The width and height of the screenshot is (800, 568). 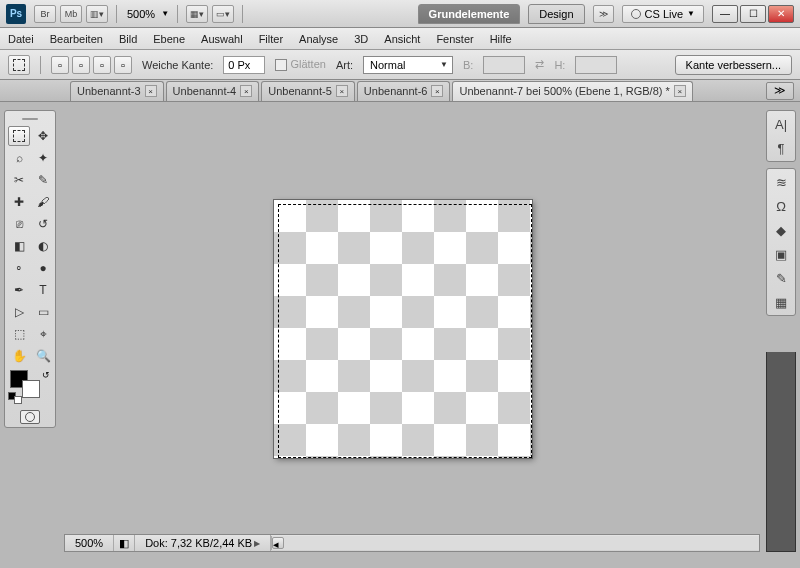 I want to click on doc-tab-label: Unbenannt-4, so click(x=205, y=91).